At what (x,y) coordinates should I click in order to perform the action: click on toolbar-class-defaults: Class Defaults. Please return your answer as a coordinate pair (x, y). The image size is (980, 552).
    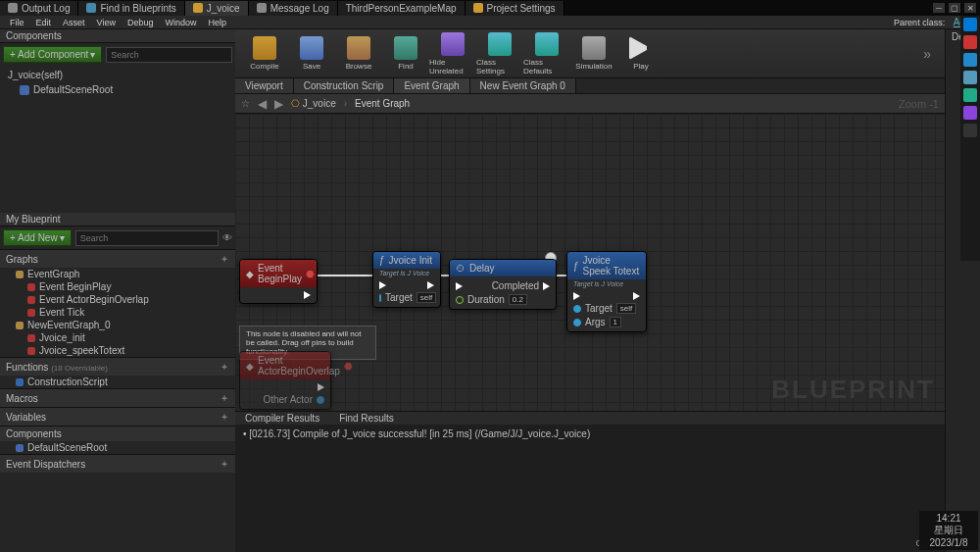
    Looking at the image, I should click on (547, 54).